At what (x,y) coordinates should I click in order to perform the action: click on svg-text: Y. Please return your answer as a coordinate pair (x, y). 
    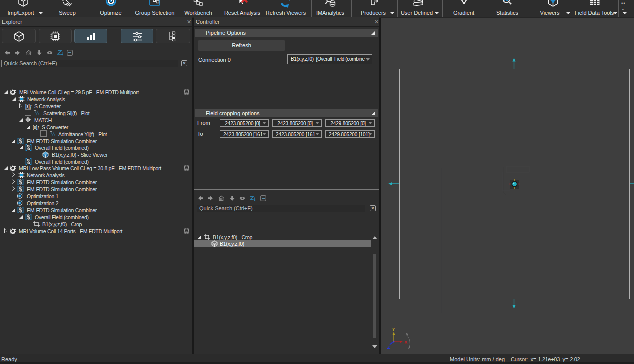
    Looking at the image, I should click on (394, 329).